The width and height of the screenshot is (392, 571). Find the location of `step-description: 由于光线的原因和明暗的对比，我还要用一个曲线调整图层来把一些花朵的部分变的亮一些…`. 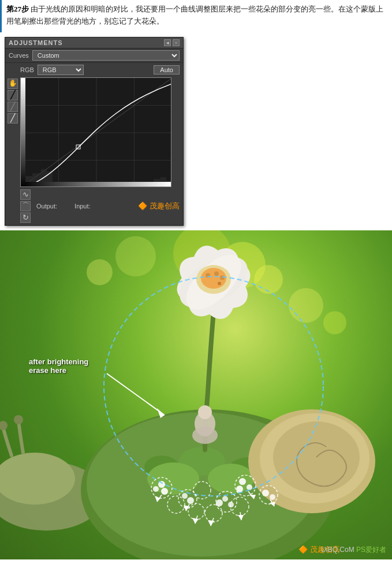

step-description: 由于光线的原因和明暗的对比，我还要用一个曲线调整图层来把一些花朵的部分变的亮一些… is located at coordinates (195, 15).